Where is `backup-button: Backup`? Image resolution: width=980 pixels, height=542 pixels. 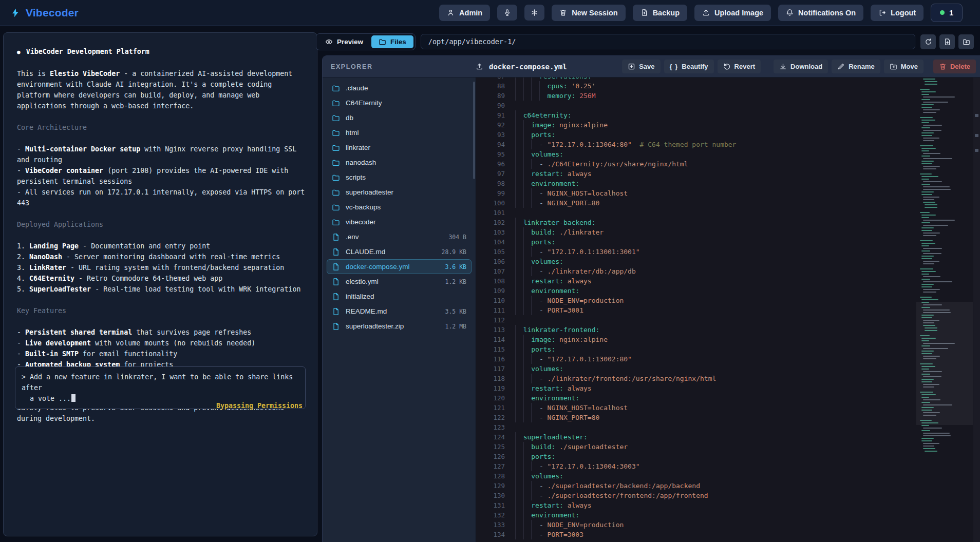
backup-button: Backup is located at coordinates (660, 13).